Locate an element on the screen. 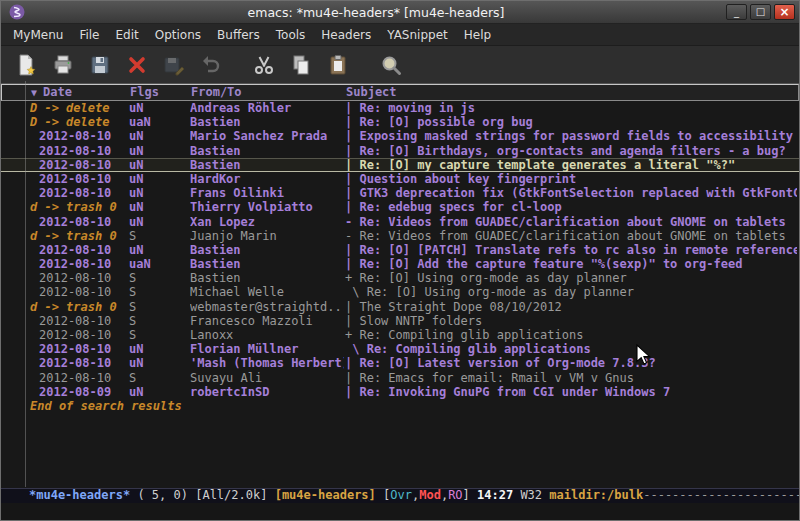  message-date-or-mark: d -> trash 0 is located at coordinates (80, 207).